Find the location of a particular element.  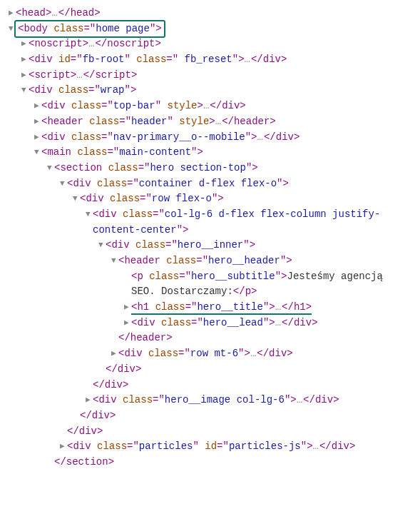

dom-node: <div class="row mt-6">…</div> is located at coordinates (210, 354).